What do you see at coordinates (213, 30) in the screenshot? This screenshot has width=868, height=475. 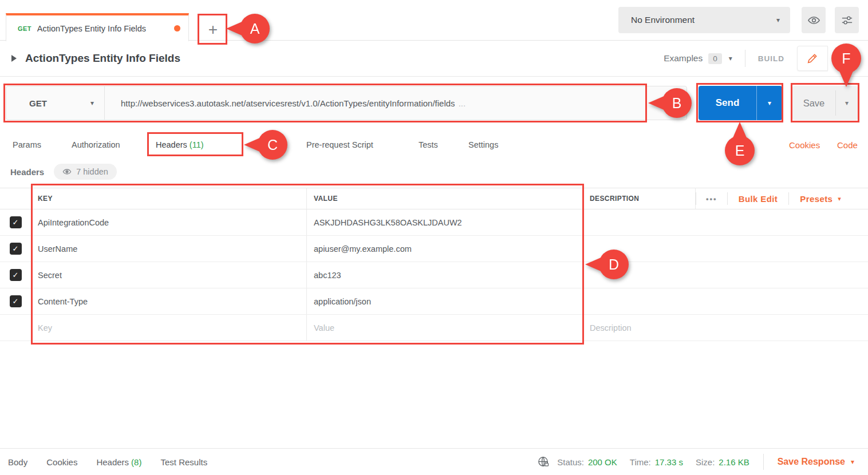 I see `new-tab-button: +` at bounding box center [213, 30].